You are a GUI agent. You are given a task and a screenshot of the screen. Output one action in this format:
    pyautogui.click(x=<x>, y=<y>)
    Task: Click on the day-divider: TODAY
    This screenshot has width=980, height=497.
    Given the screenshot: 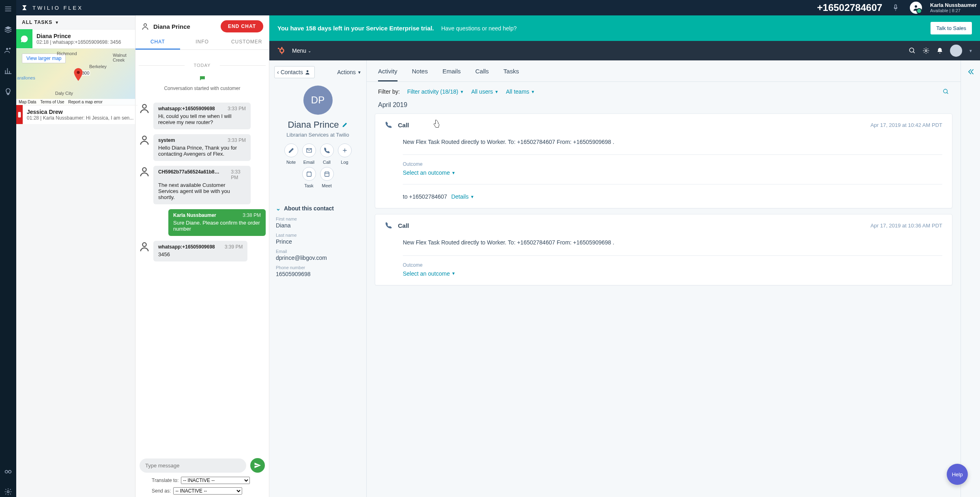 What is the action you would take?
    pyautogui.click(x=202, y=65)
    